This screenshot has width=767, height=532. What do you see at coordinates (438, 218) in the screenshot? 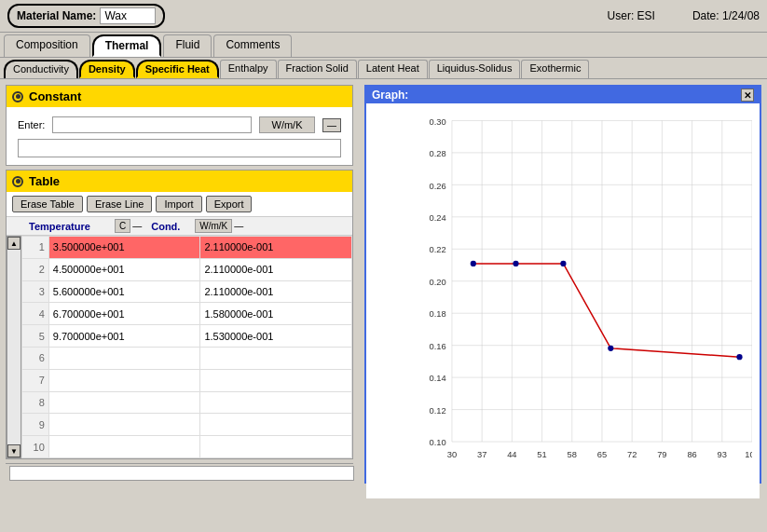
I see `svg-text: 0.24` at bounding box center [438, 218].